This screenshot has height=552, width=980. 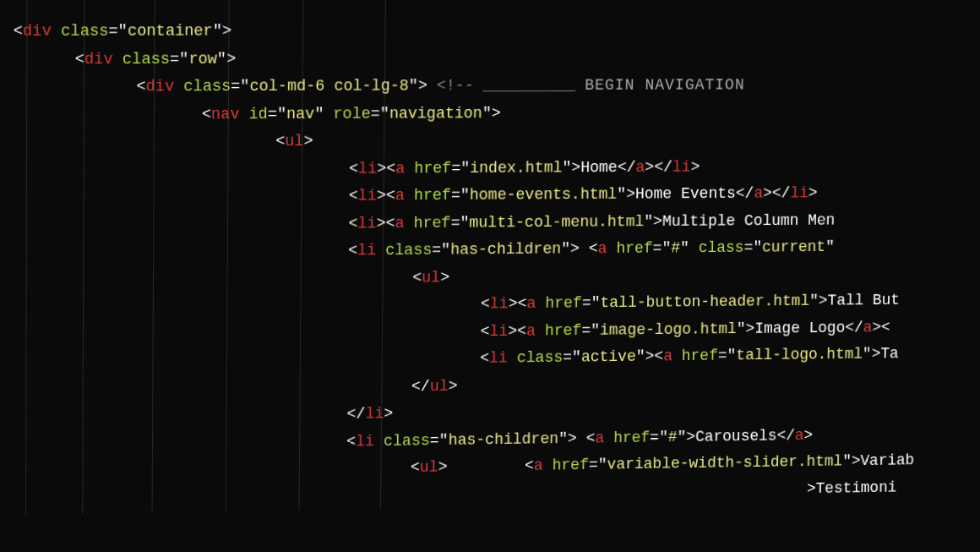 I want to click on text-ta: Ta, so click(x=890, y=353).